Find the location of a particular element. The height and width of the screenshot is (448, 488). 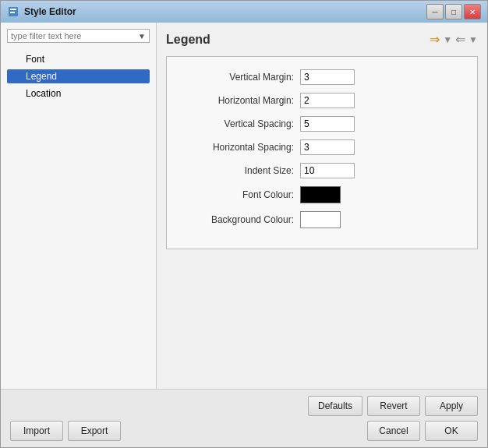

filter-dropdown-icon: ▼ is located at coordinates (142, 36).